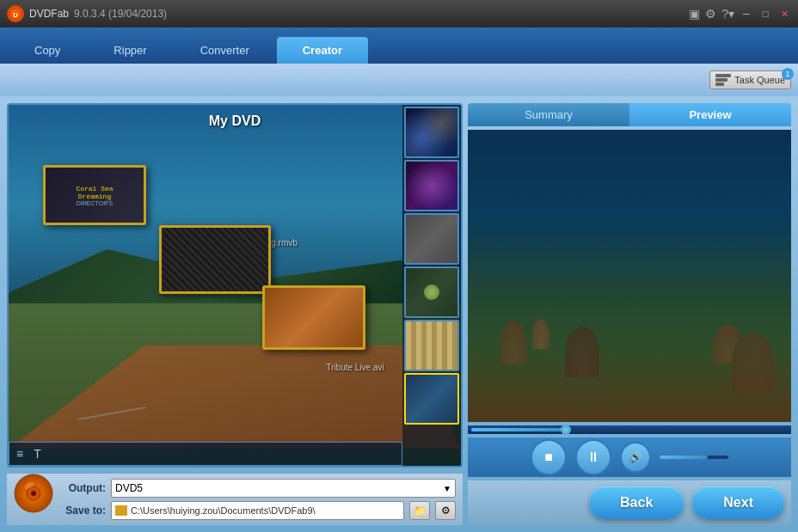  I want to click on thumb1-title-text: Coral Sea, so click(95, 189).